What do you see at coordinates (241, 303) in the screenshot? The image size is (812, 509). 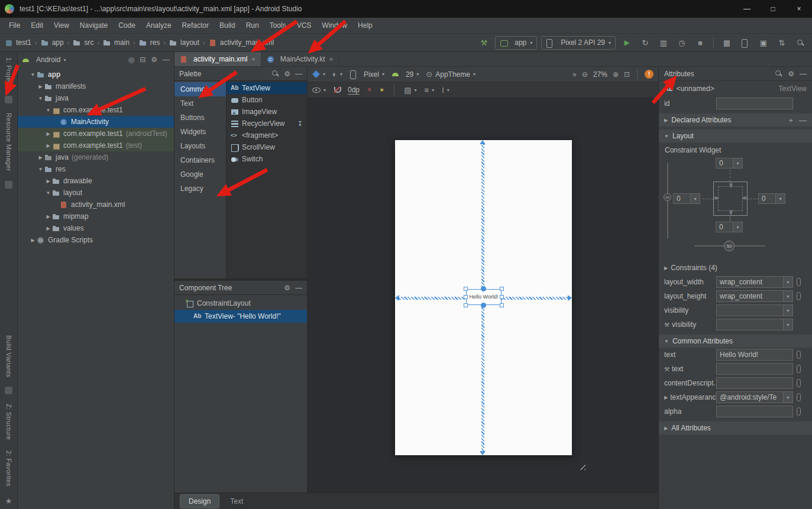 I see `component-tree-item: ConstraintLayout` at bounding box center [241, 303].